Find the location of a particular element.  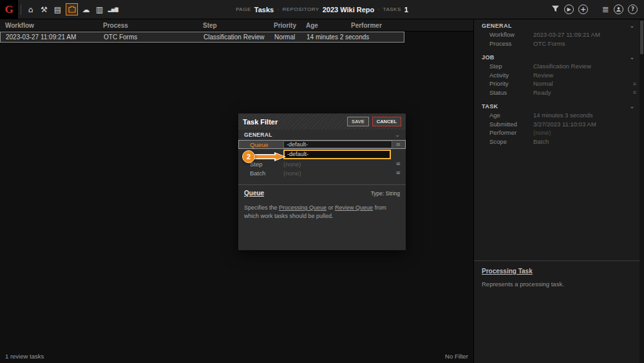

column-header-performer: Performer is located at coordinates (377, 26).